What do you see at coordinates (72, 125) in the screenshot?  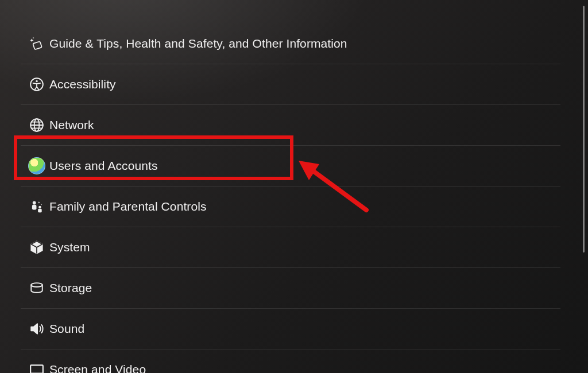 I see `settings-item-label: Network` at bounding box center [72, 125].